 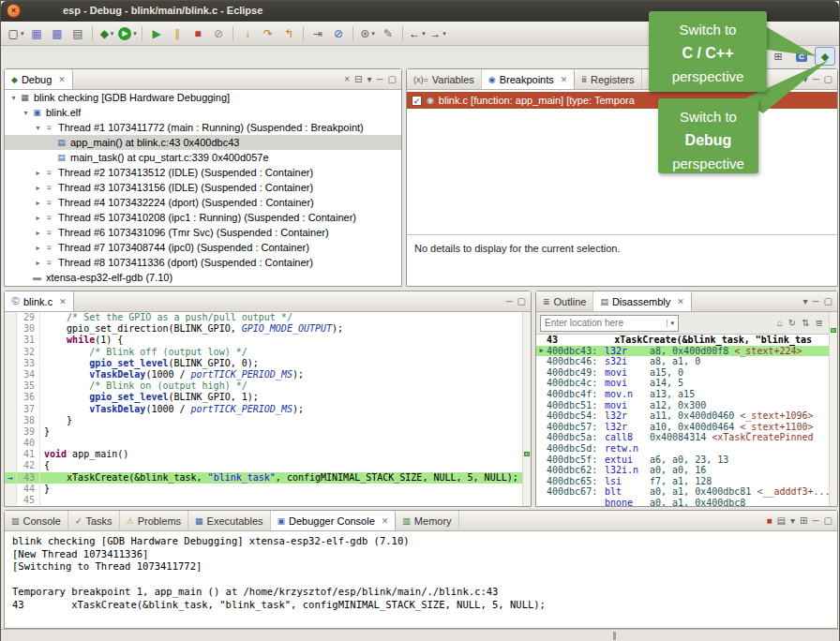 What do you see at coordinates (338, 34) in the screenshot?
I see `skip-breakpoints-button: ⊘` at bounding box center [338, 34].